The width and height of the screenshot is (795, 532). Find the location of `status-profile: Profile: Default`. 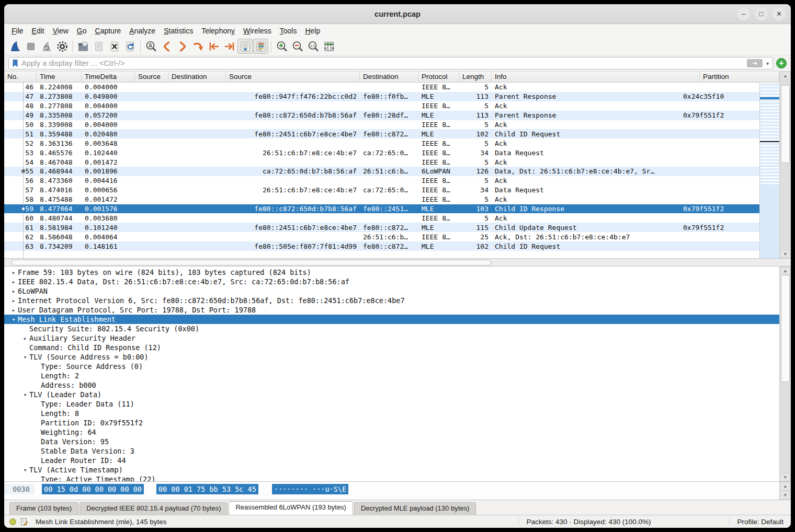

status-profile: Profile: Default is located at coordinates (756, 522).